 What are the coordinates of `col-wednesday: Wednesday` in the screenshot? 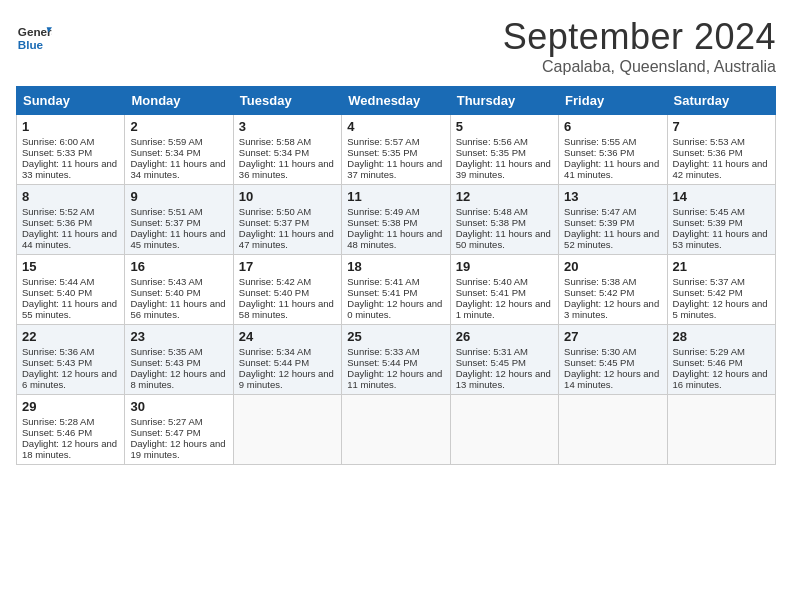 It's located at (396, 101).